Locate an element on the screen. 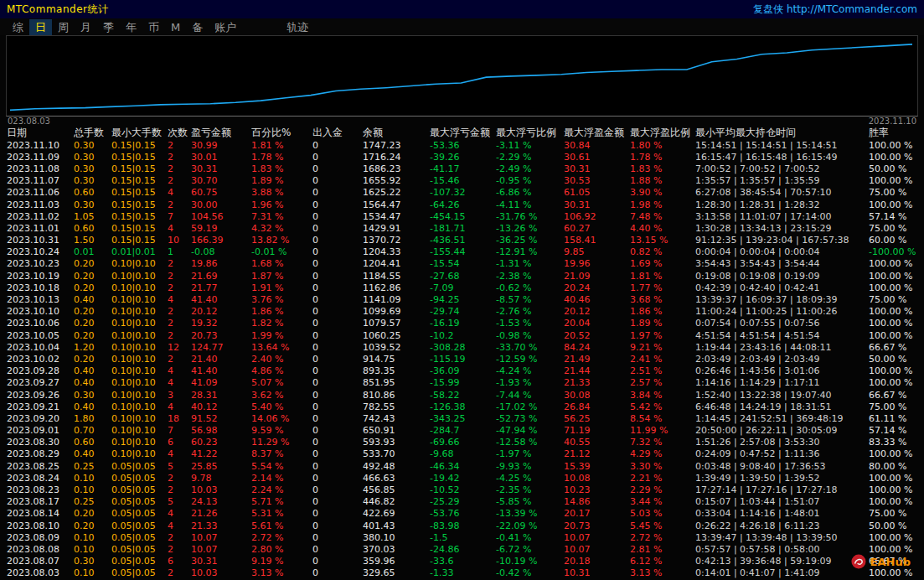 The height and width of the screenshot is (580, 924). table-row: 2023.09.210.400.10|0.10440.125.40 %0782.… is located at coordinates (462, 407).